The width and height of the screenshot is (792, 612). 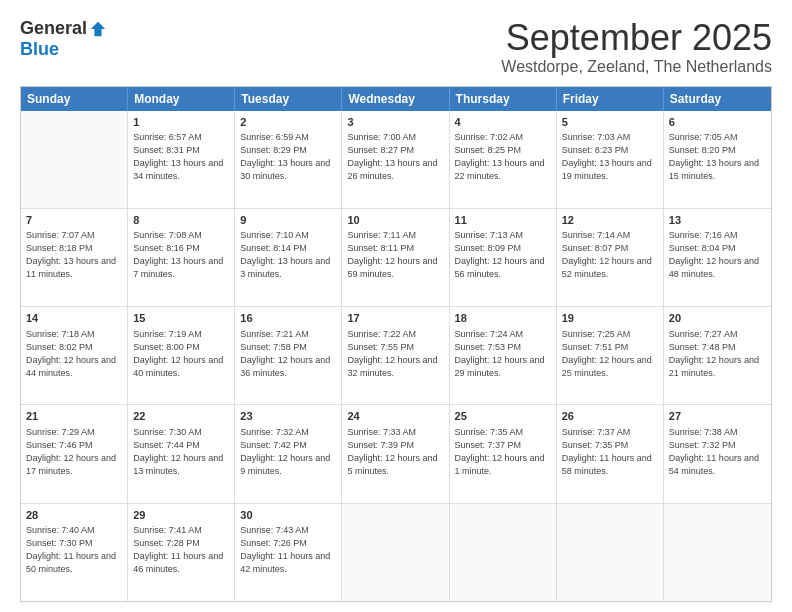 What do you see at coordinates (610, 255) in the screenshot?
I see `day-info: Sunrise: 7:14 AMSunset: 8:07 PMDaylight:…` at bounding box center [610, 255].